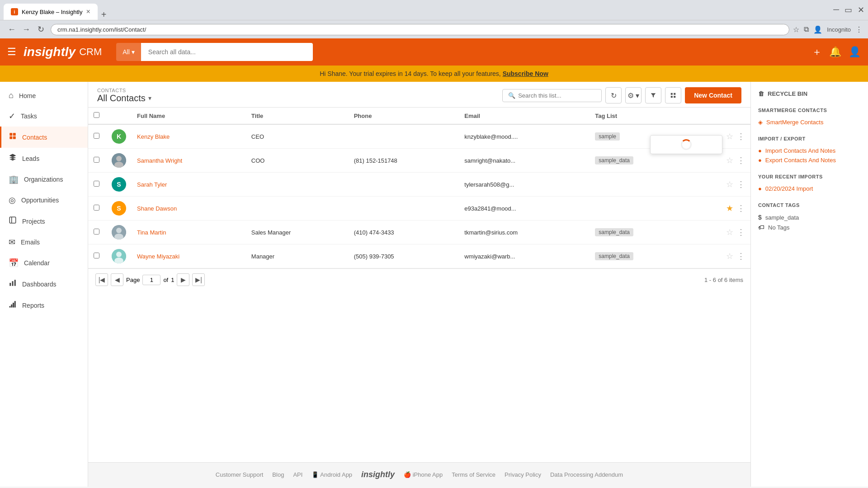  Describe the element at coordinates (44, 179) in the screenshot. I see `sidebar-item-organizations: 🏢 Organizations` at that location.